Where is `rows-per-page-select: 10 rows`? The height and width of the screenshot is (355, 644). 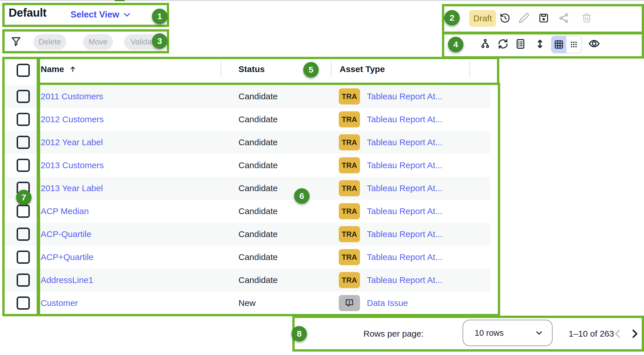 rows-per-page-select: 10 rows is located at coordinates (508, 333).